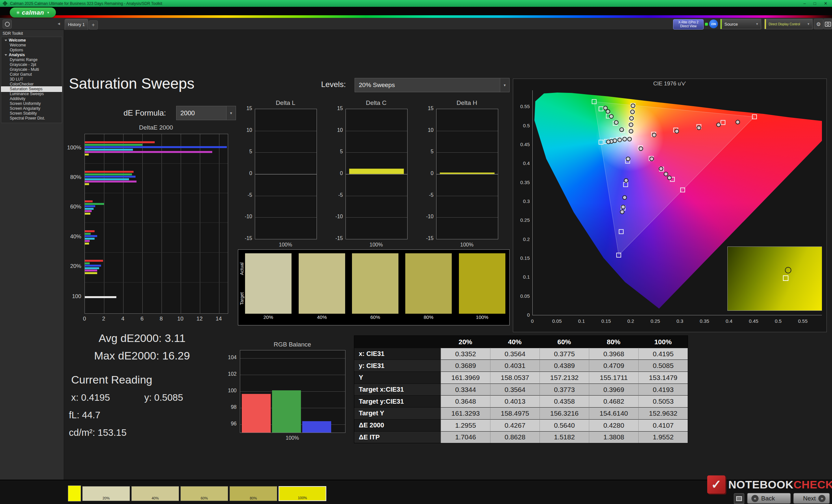 Image resolution: width=832 pixels, height=504 pixels. What do you see at coordinates (828, 24) in the screenshot?
I see `screenshot-button` at bounding box center [828, 24].